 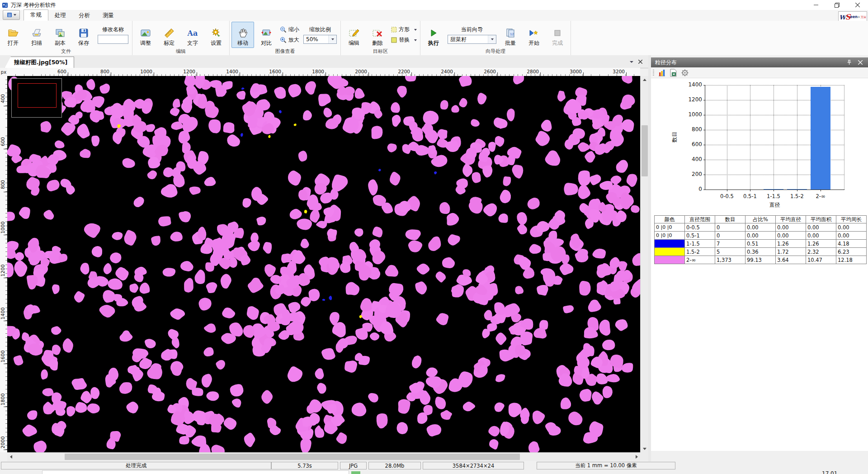 What do you see at coordinates (816, 5) in the screenshot?
I see `minimize-button` at bounding box center [816, 5].